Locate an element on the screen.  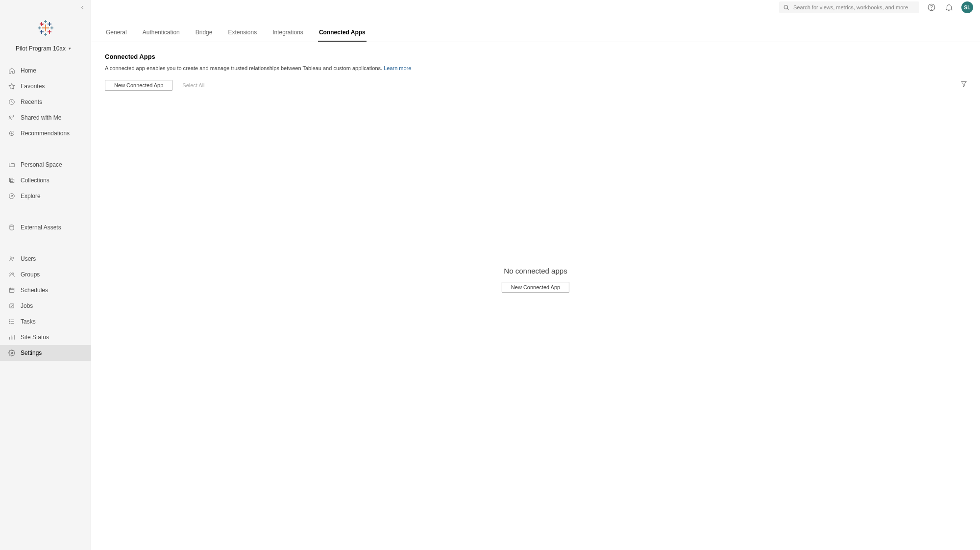
top-bar: SL is located at coordinates (536, 7).